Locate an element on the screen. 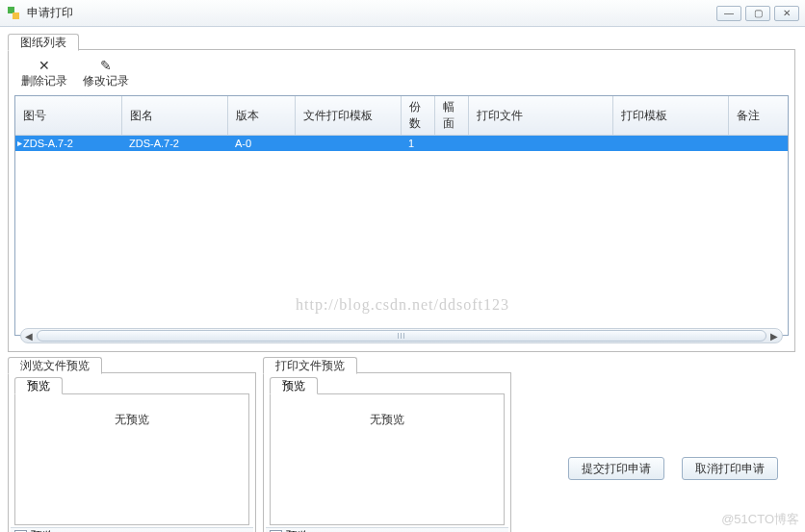 Image resolution: width=805 pixels, height=532 pixels. edit-icon: ✎ is located at coordinates (106, 65).